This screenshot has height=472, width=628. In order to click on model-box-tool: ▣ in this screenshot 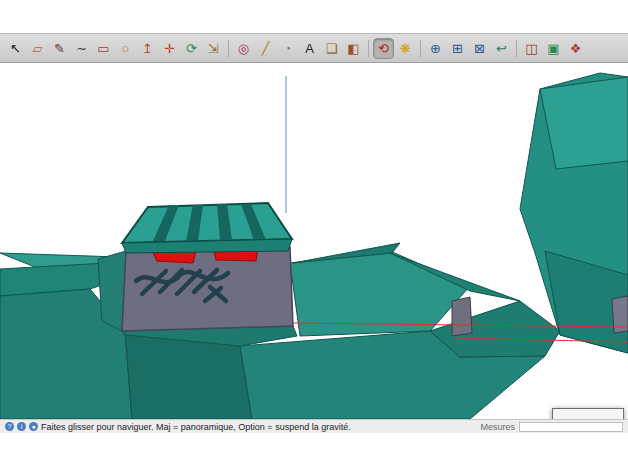, I will do `click(554, 48)`.